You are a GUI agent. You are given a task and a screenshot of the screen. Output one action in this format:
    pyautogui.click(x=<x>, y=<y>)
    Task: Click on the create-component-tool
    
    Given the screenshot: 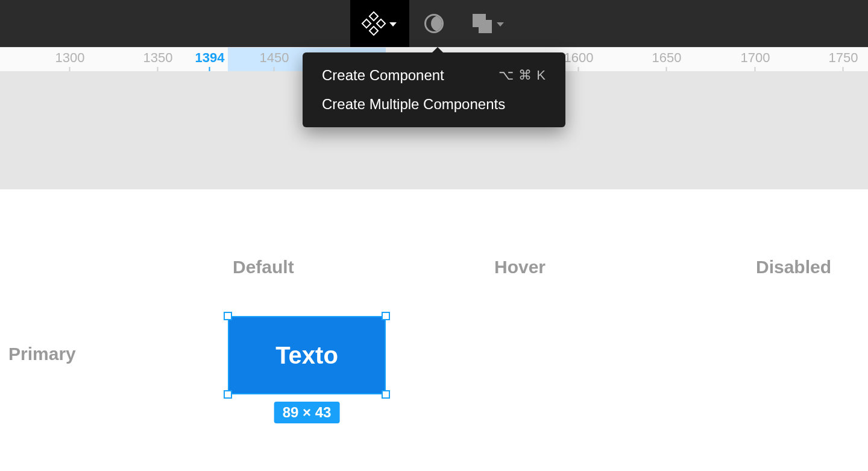 What is the action you would take?
    pyautogui.click(x=380, y=24)
    